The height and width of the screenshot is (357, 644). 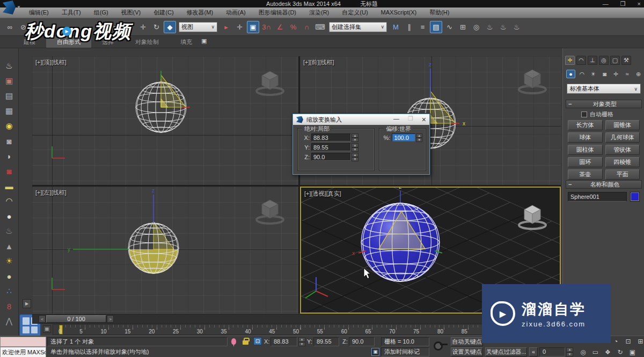 What do you see at coordinates (23, 342) in the screenshot?
I see `maxscript-mini-listener` at bounding box center [23, 342].